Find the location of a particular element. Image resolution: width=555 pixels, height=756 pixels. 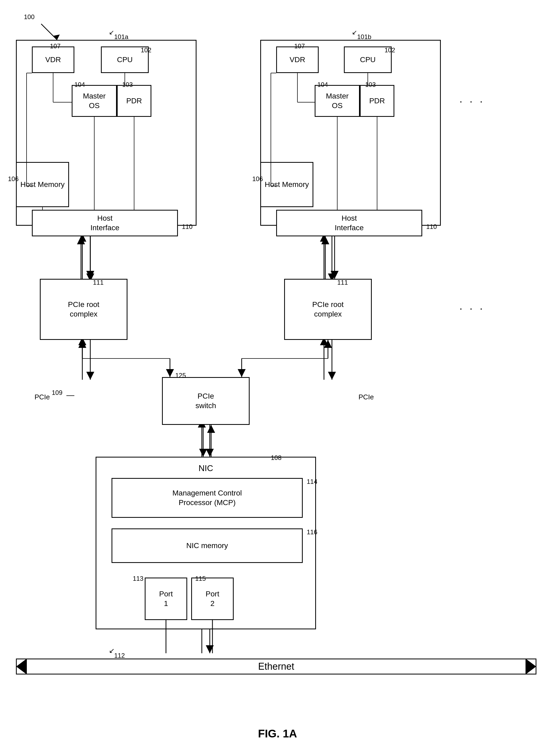

nic-mcp-label: Management ControlProcessor (MCP) is located at coordinates (207, 498).